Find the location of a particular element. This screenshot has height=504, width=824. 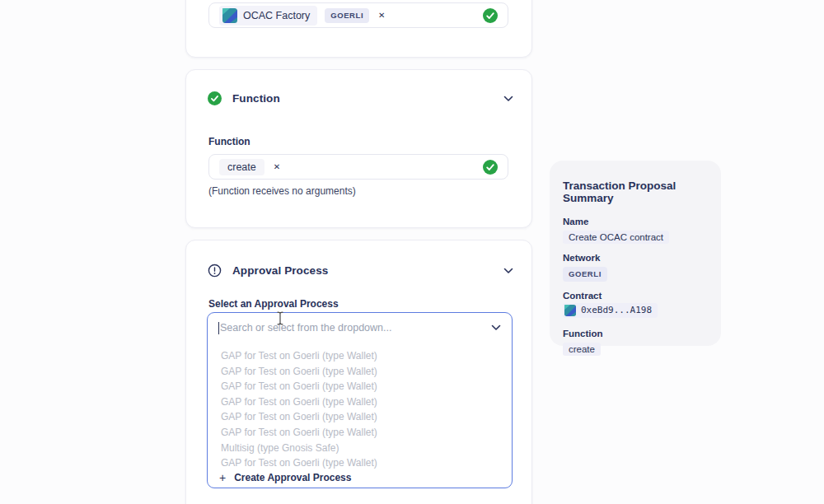

plus-icon: + is located at coordinates (222, 478).